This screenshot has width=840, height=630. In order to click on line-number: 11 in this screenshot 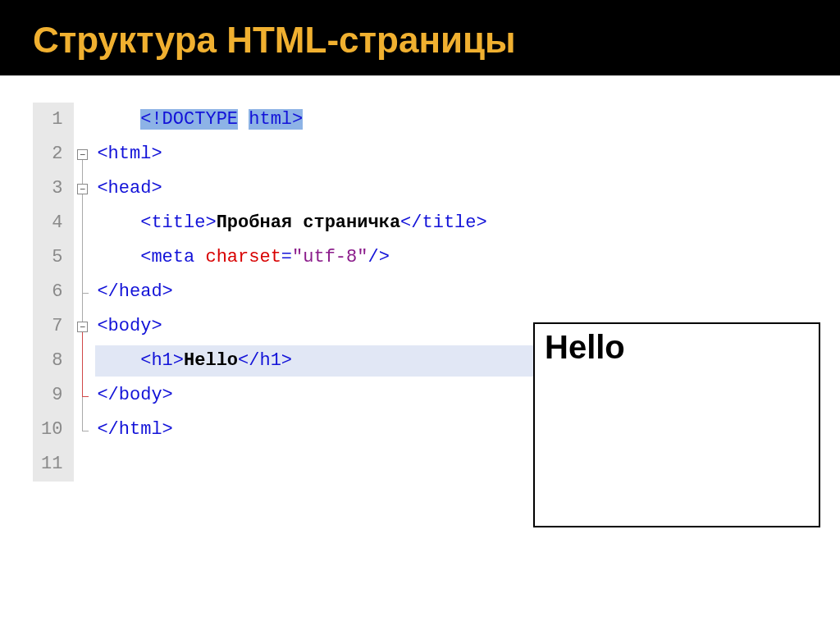, I will do `click(52, 464)`.